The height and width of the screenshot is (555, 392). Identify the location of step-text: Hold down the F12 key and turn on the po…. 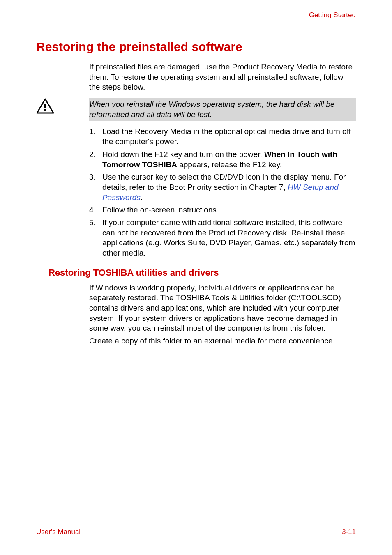
(229, 159).